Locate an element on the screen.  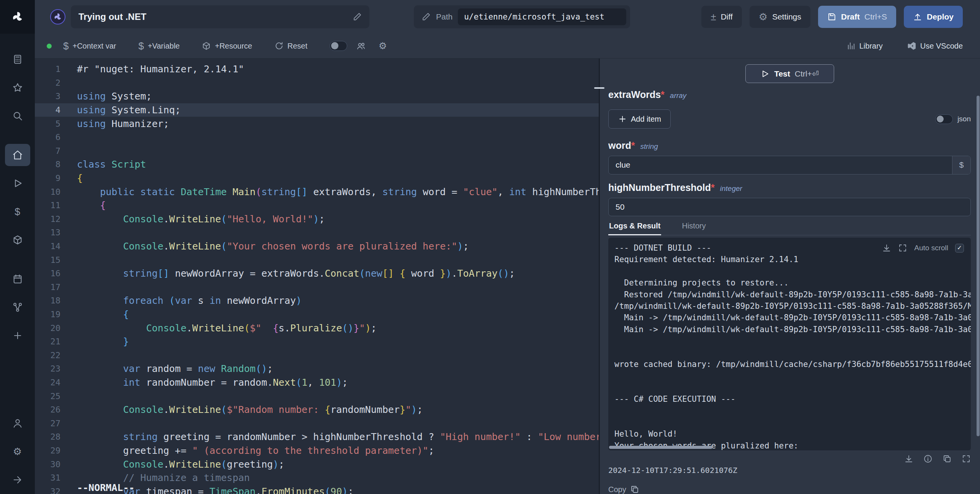
sidebar-item-schedules is located at coordinates (18, 279).